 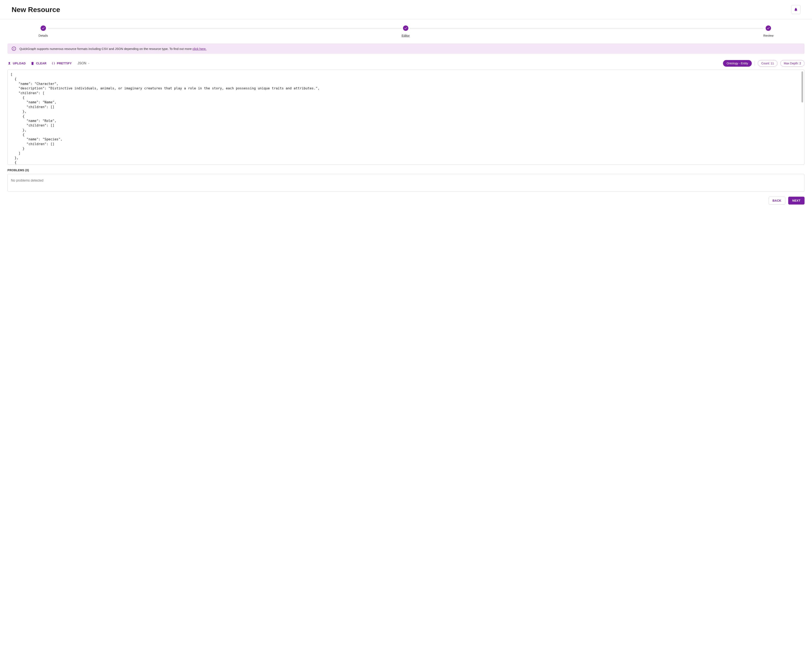 What do you see at coordinates (796, 9) in the screenshot?
I see `notifications-button` at bounding box center [796, 9].